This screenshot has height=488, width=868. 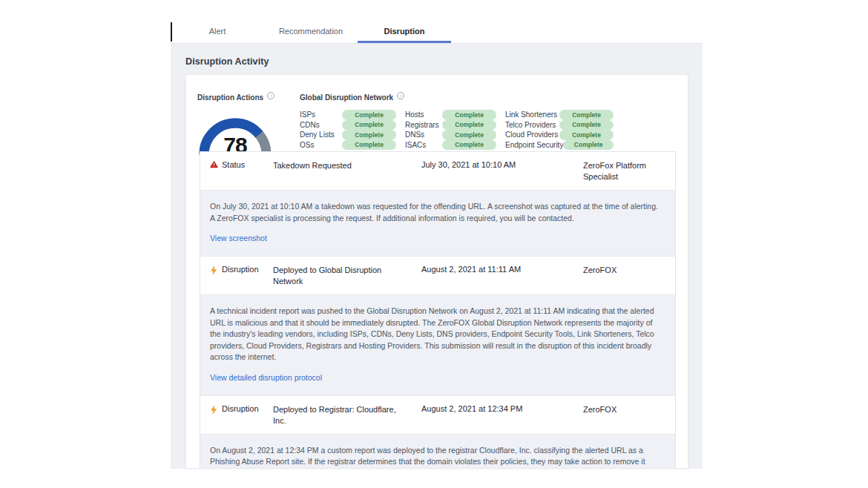 I want to click on timeline-entry-header: Status Takedown Requested July 30, 2021 …, so click(x=438, y=171).